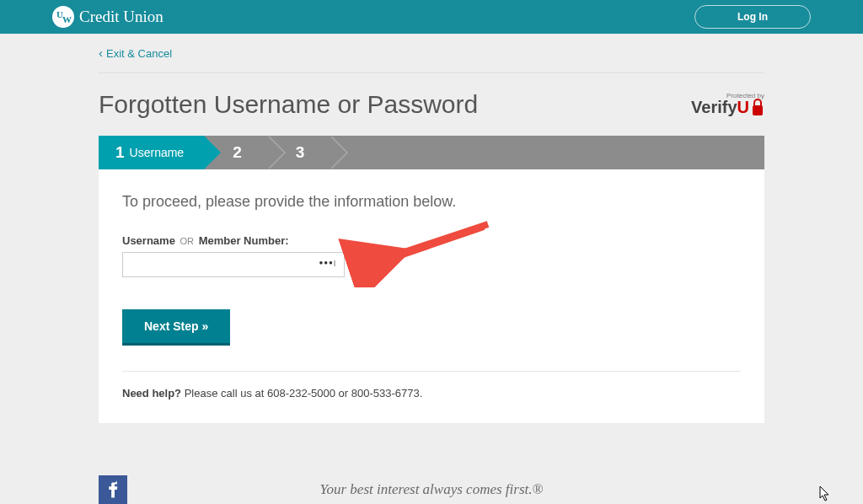 The height and width of the screenshot is (504, 863). What do you see at coordinates (300, 153) in the screenshot?
I see `step-3-num: 3` at bounding box center [300, 153].